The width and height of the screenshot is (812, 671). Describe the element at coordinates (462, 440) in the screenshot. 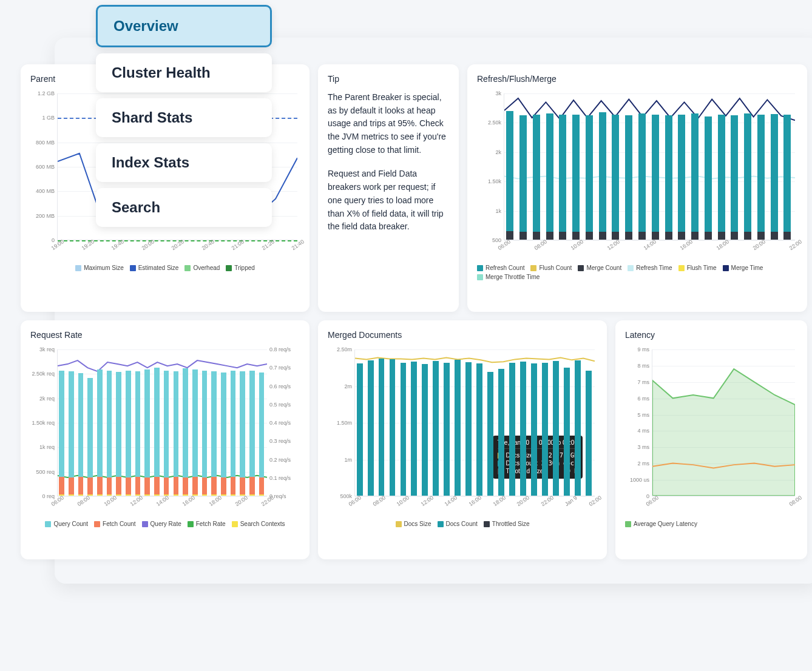

I see `panel-merged-docs: Merged Documents Tue, Jan 10 02:00 to 03…` at that location.